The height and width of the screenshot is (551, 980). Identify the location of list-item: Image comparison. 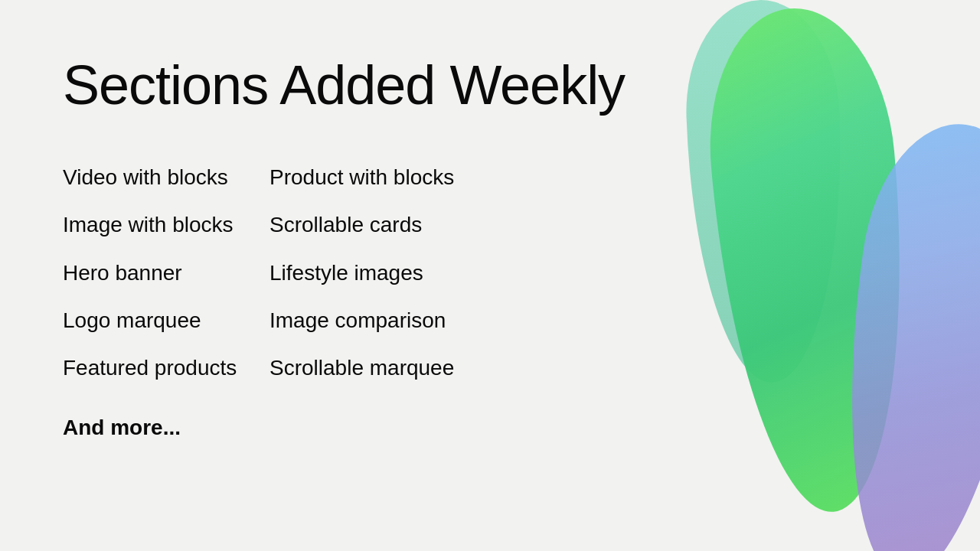
(384, 321).